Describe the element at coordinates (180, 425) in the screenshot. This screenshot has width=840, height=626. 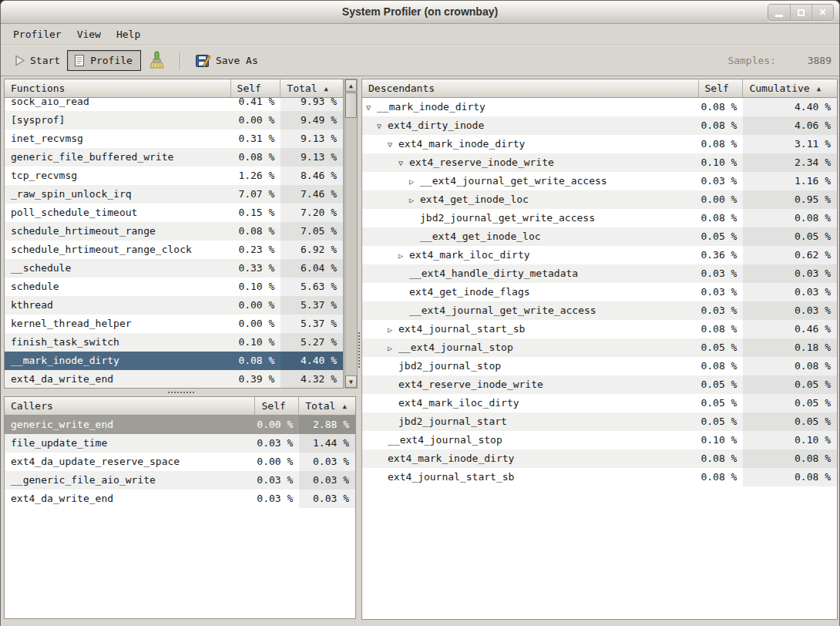
I see `table-row: generic_write_end0.00 %2.88 %` at that location.